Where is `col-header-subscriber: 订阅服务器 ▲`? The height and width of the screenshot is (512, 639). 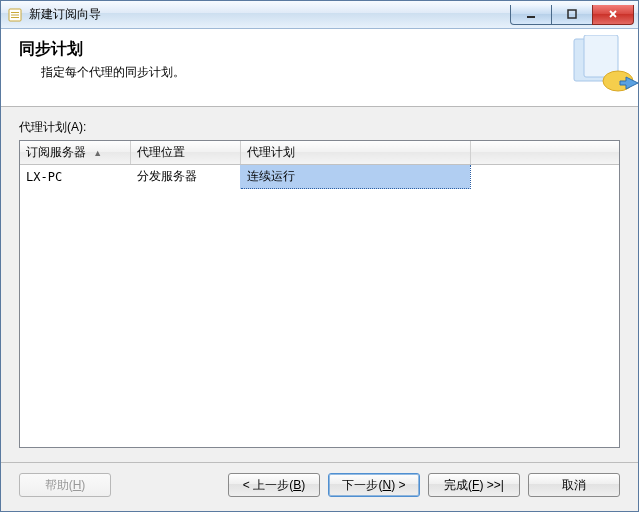
col-header-subscriber: 订阅服务器 ▲ is located at coordinates (75, 153).